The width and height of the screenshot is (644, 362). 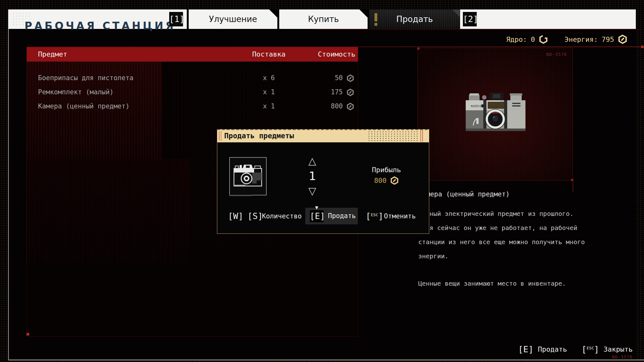 What do you see at coordinates (464, 194) in the screenshot?
I see `item-title: Камера (ценный предмет)` at bounding box center [464, 194].